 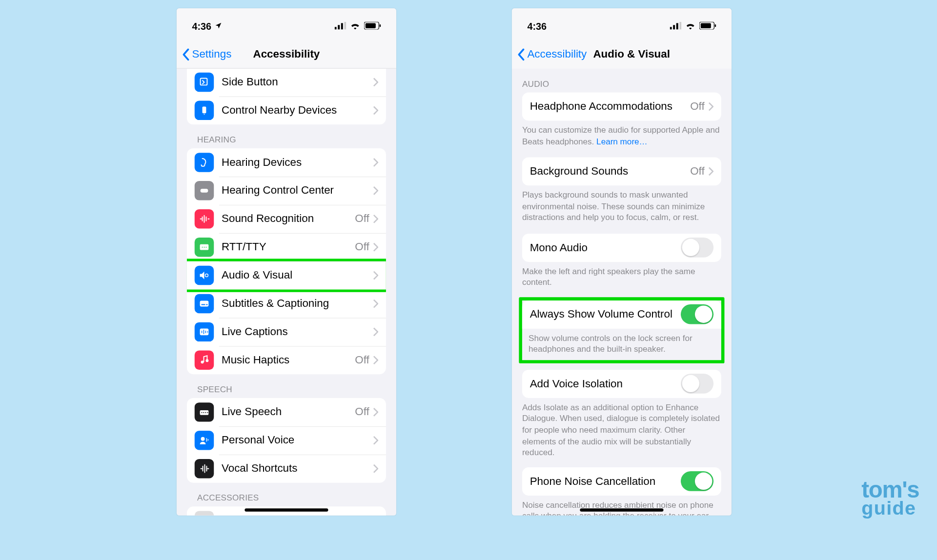 I want to click on learn-more-link: Learn more…, so click(x=622, y=141).